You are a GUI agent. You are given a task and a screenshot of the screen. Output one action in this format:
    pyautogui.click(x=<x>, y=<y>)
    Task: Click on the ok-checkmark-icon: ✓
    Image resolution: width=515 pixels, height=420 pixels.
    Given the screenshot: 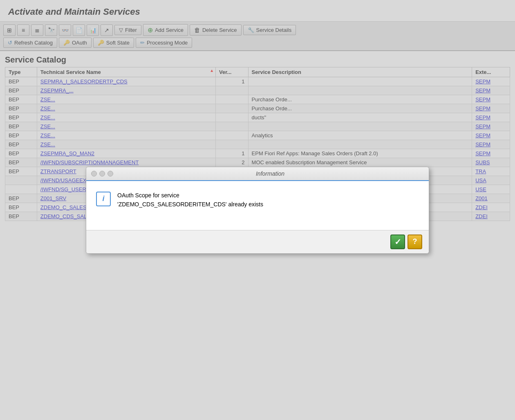 What is the action you would take?
    pyautogui.click(x=398, y=242)
    